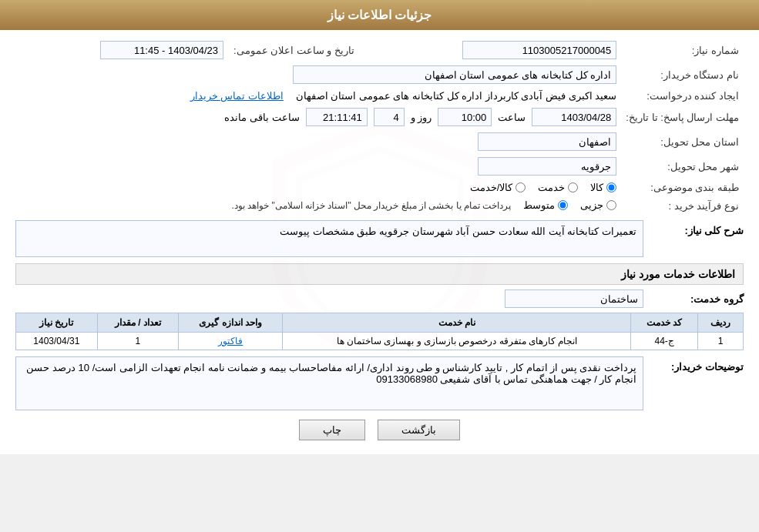 The height and width of the screenshot is (532, 759). What do you see at coordinates (389, 117) in the screenshot?
I see `mohlat-rooz-input` at bounding box center [389, 117].